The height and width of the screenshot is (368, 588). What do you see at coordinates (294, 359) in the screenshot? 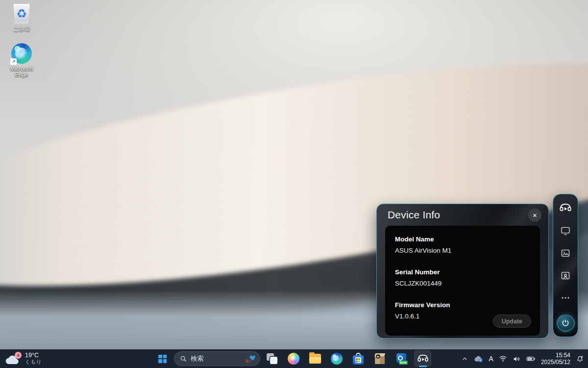
I see `copilot-icon` at bounding box center [294, 359].